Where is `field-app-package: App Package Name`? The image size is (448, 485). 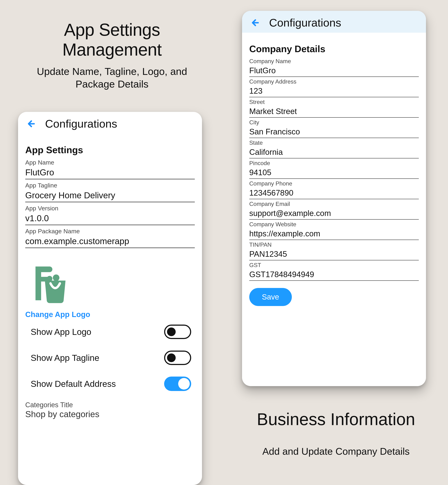
field-app-package: App Package Name is located at coordinates (110, 238).